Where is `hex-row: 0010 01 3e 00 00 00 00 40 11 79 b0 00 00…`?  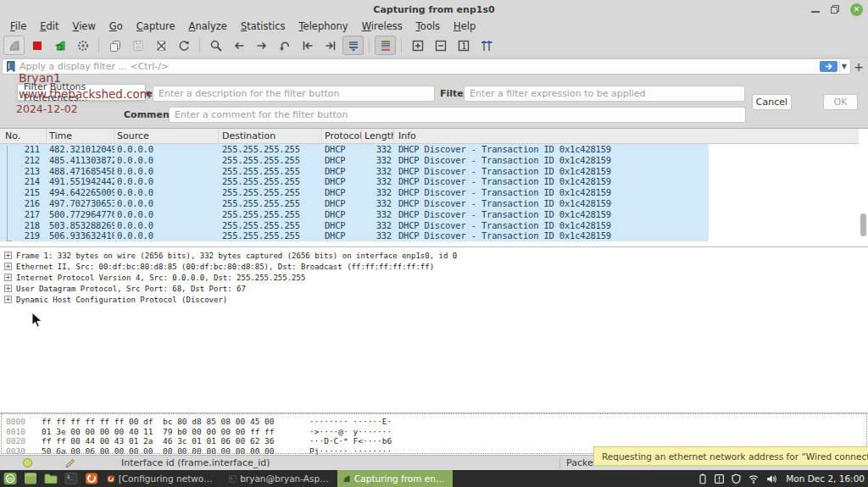
hex-row: 0010 01 3e 00 00 00 00 40 11 79 b0 00 00… is located at coordinates (434, 432).